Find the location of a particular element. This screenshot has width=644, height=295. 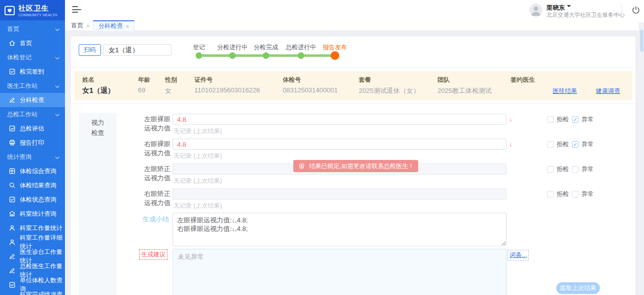

col-header-sex: 性别 is located at coordinates (171, 80).